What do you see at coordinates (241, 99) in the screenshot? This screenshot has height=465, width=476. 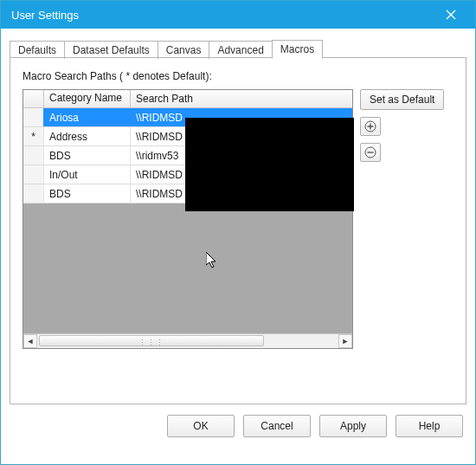 I see `col-header-path: Search Path` at bounding box center [241, 99].